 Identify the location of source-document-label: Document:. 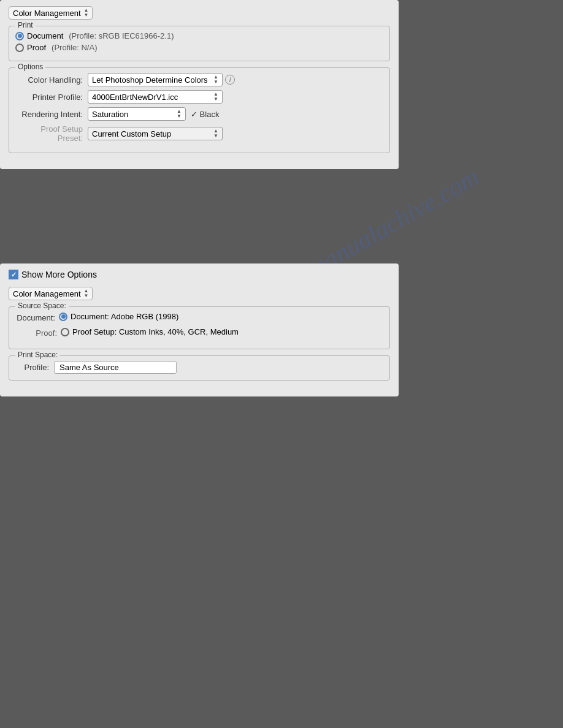
(36, 317).